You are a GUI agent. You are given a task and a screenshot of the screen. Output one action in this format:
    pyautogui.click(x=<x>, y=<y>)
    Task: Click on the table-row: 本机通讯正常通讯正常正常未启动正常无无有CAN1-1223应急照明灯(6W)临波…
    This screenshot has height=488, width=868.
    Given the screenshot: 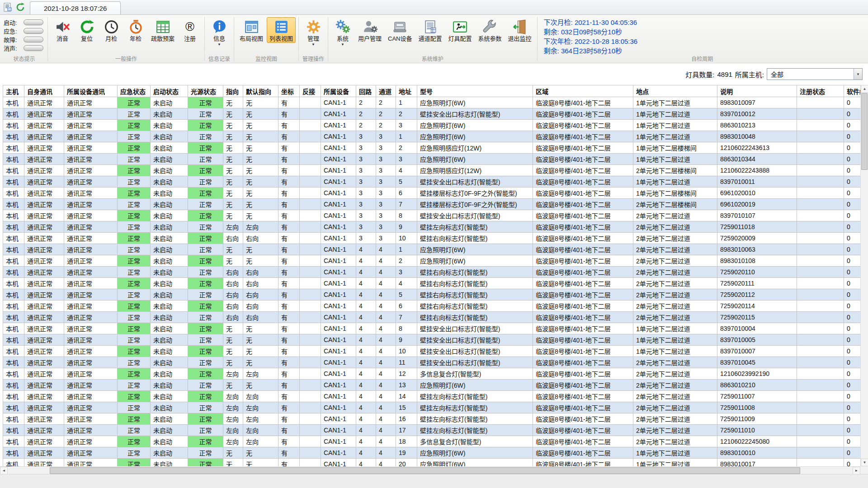 What is the action you would take?
    pyautogui.click(x=432, y=126)
    